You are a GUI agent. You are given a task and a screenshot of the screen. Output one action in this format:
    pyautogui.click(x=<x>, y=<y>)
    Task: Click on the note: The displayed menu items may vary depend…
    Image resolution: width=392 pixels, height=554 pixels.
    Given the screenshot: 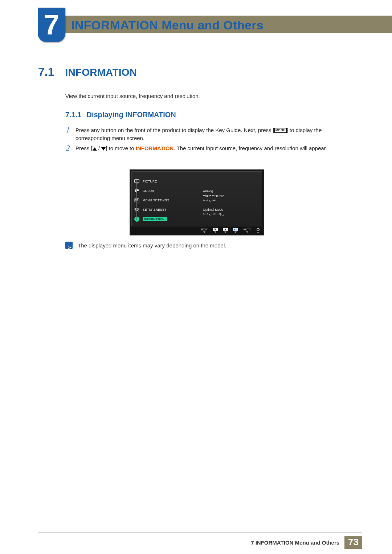 What is the action you would take?
    pyautogui.click(x=205, y=245)
    